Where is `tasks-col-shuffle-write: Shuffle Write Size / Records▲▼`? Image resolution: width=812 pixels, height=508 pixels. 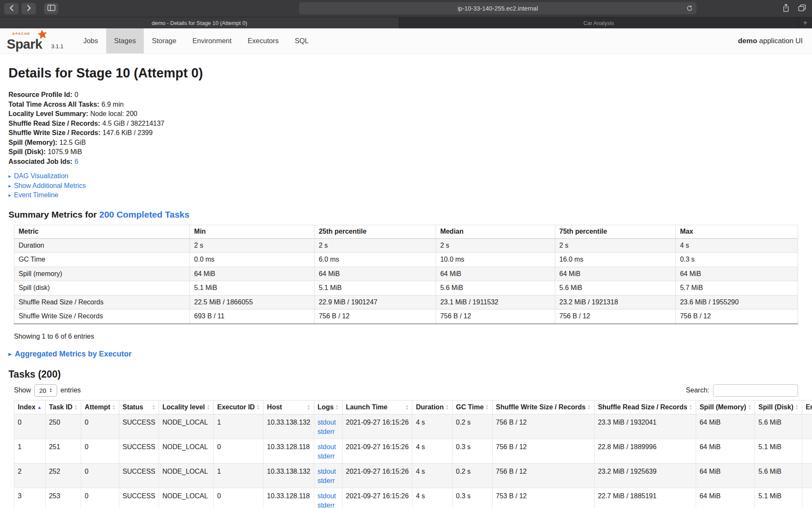
tasks-col-shuffle-write: Shuffle Write Size / Records▲▼ is located at coordinates (543, 407).